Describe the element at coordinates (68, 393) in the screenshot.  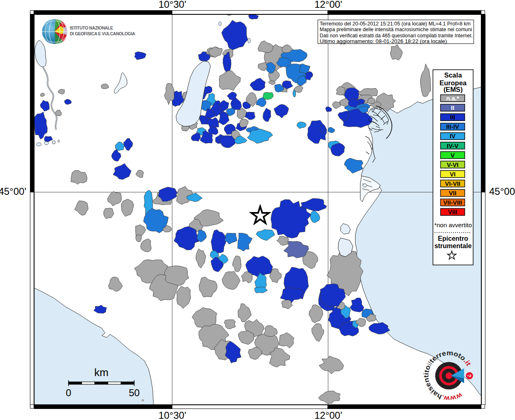
I see `svg-text: 0` at that location.